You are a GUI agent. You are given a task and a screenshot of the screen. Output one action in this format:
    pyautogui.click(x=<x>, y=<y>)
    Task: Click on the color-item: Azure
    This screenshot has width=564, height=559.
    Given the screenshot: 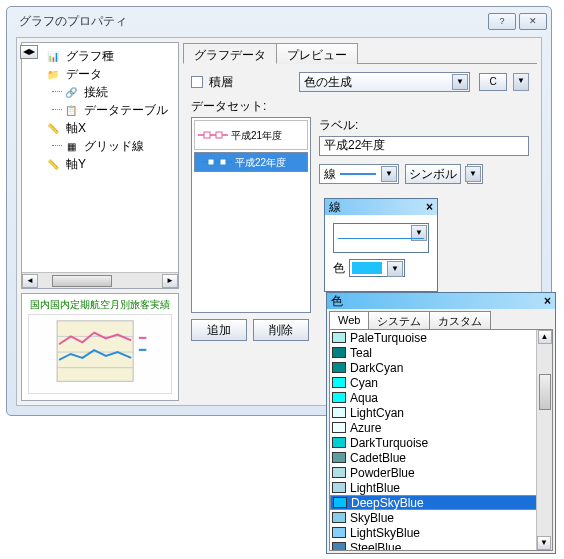 What is the action you would take?
    pyautogui.click(x=441, y=428)
    